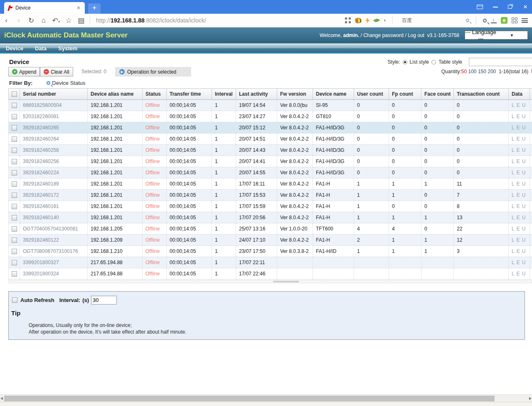 This screenshot has width=532, height=406. What do you see at coordinates (24, 72) in the screenshot?
I see `append-button: + Append` at bounding box center [24, 72].